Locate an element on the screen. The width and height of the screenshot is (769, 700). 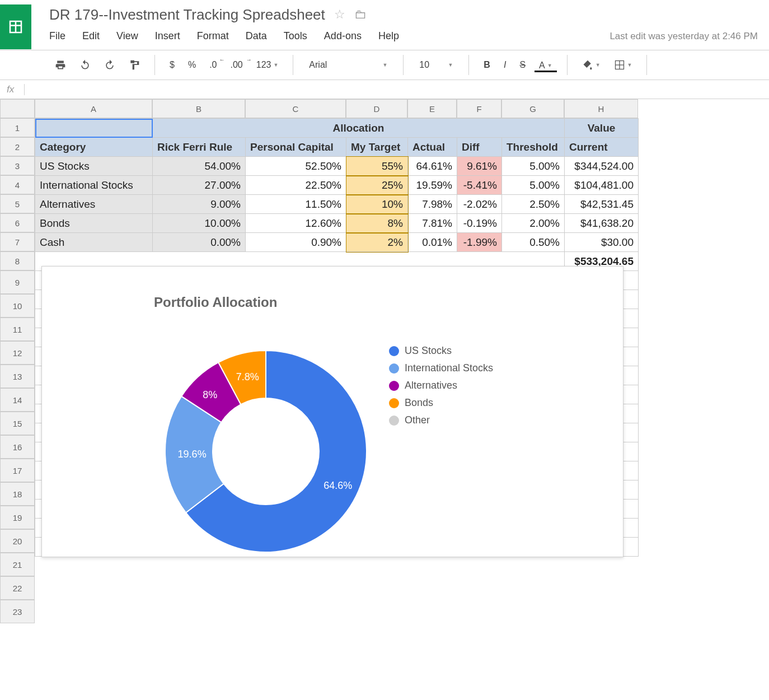
col-header: A is located at coordinates (93, 109).